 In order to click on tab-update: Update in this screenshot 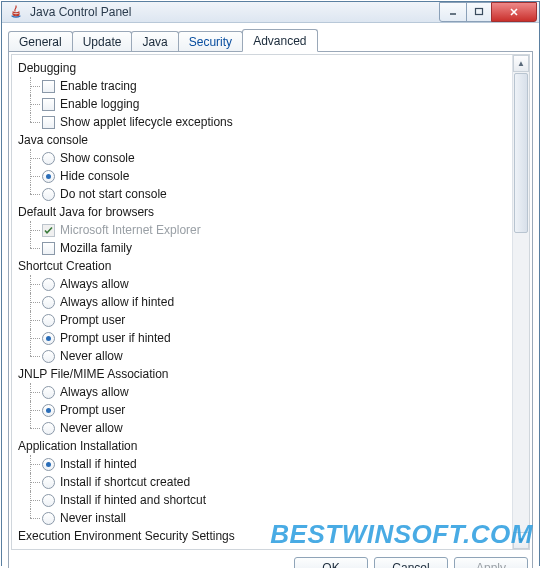, I will do `click(102, 42)`.